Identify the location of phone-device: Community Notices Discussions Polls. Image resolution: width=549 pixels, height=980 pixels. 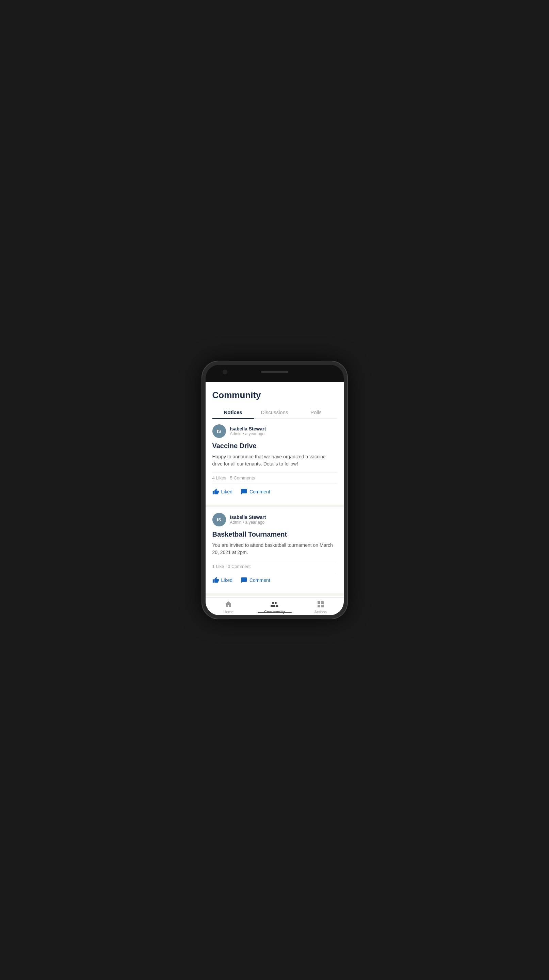
(275, 490).